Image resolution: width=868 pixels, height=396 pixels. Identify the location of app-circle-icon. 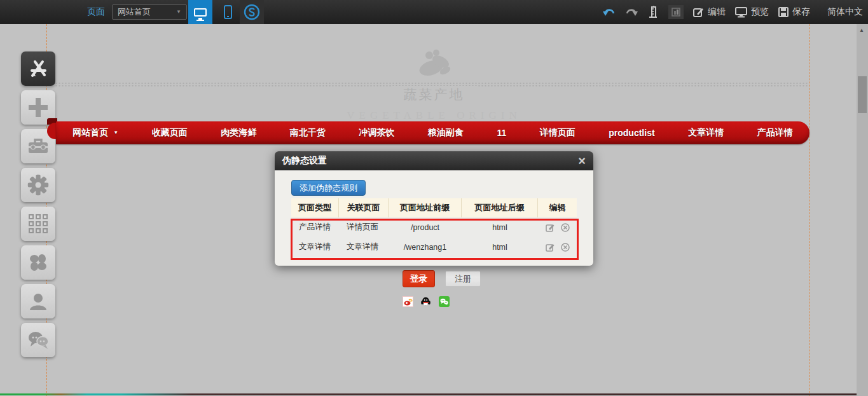
(252, 12).